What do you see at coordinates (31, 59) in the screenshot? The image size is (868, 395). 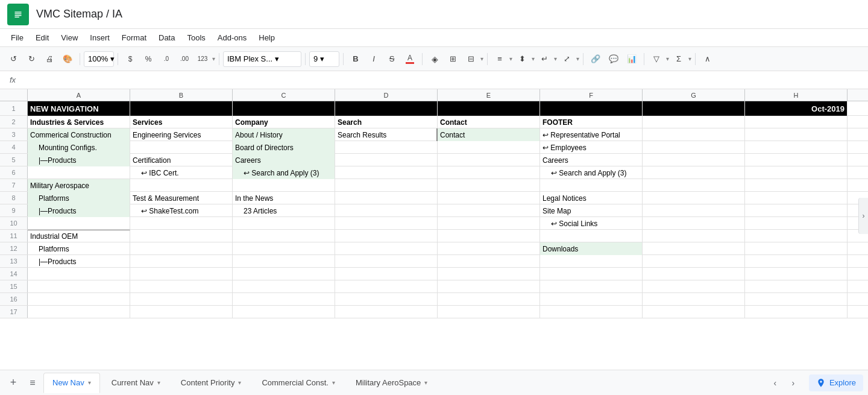 I see `redo-button: ↻` at bounding box center [31, 59].